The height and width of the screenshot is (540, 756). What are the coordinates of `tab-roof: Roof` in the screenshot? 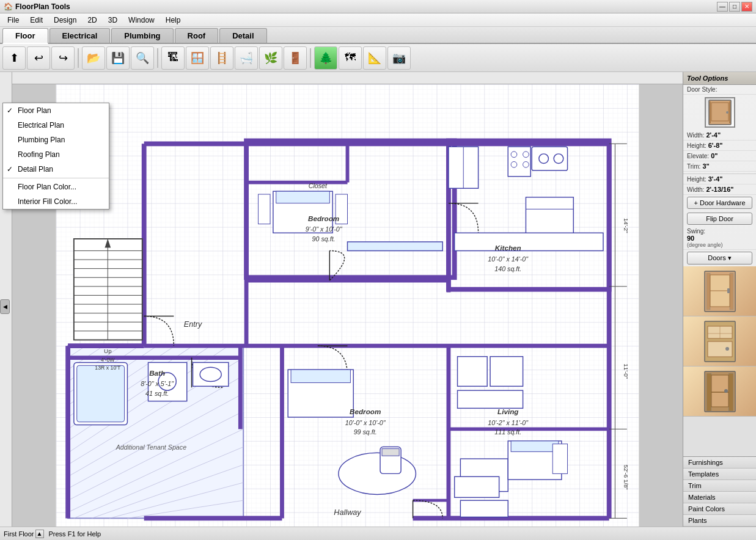 It's located at (197, 35).